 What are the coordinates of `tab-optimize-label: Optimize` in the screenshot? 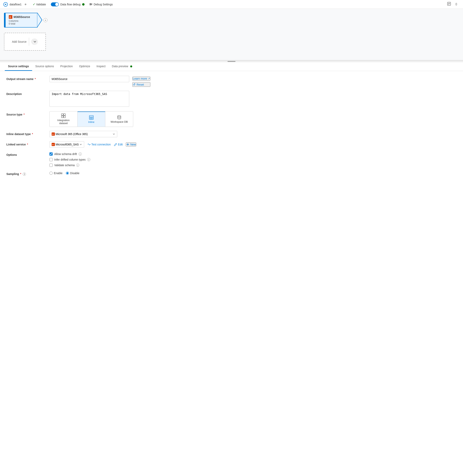 It's located at (85, 66).